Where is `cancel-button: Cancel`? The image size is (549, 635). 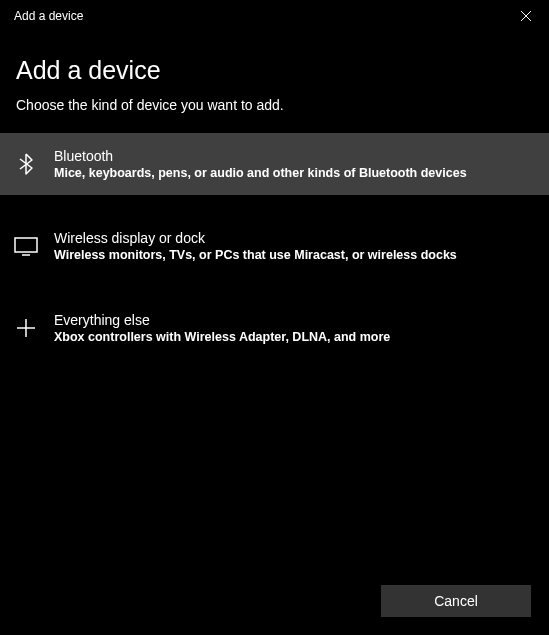 cancel-button: Cancel is located at coordinates (456, 601).